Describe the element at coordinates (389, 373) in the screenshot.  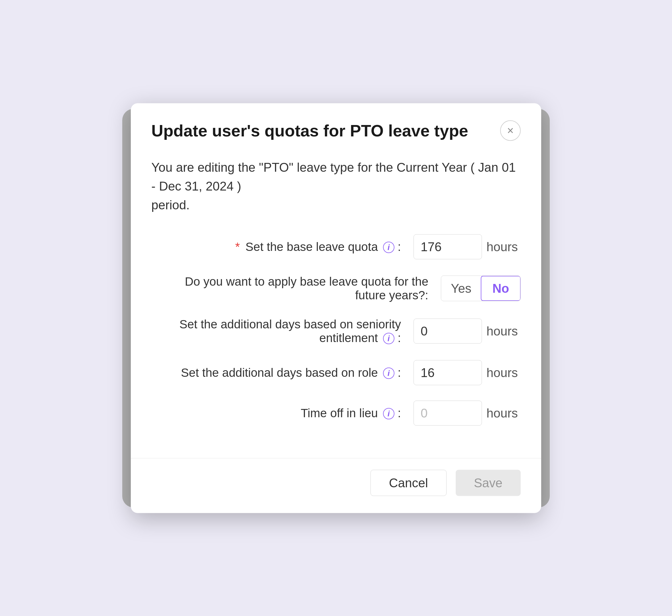
I see `role-info-icon: i` at that location.